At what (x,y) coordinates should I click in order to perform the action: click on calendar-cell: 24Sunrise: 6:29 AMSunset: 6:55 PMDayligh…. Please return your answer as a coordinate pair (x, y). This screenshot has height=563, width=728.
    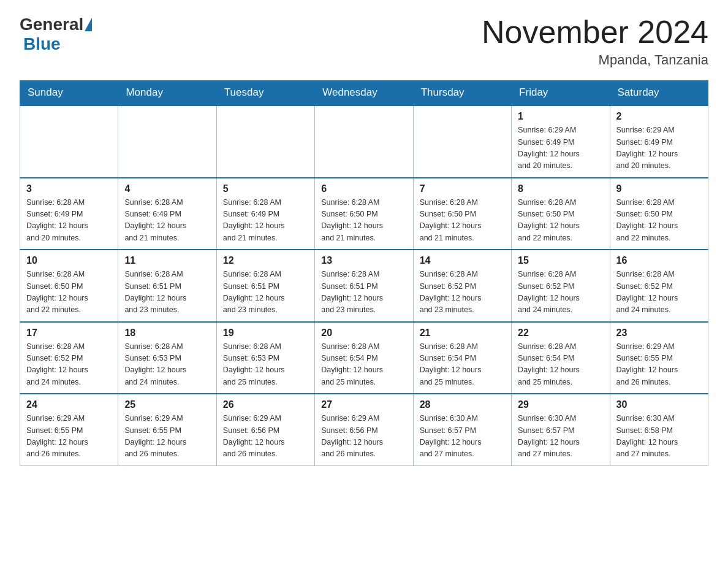
    Looking at the image, I should click on (69, 429).